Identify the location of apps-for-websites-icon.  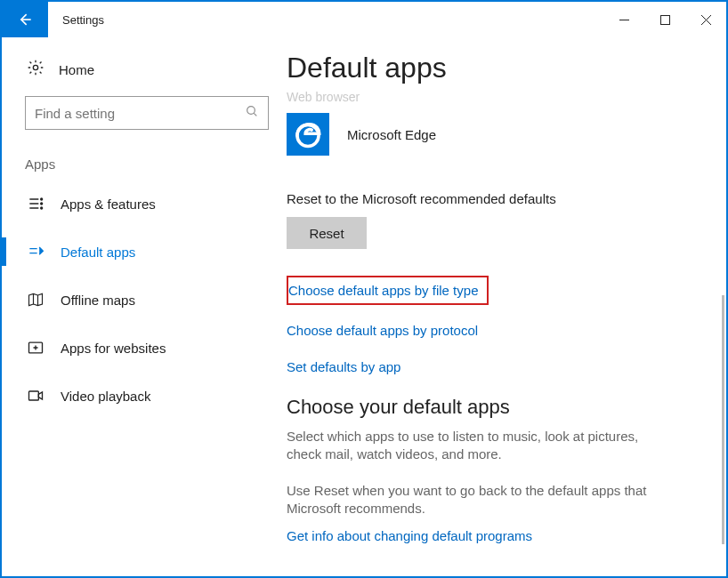
(36, 348).